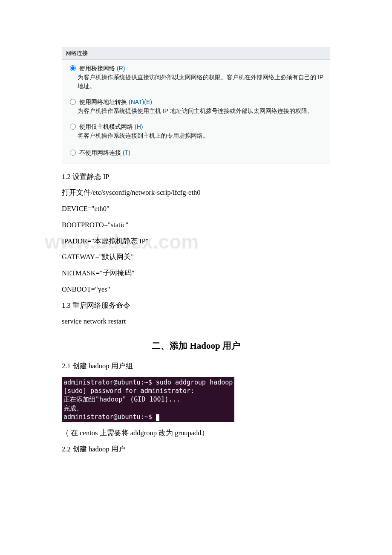 This screenshot has width=392, height=555. I want to click on heading-1-2: 1.2 设置静态 IP, so click(196, 177).